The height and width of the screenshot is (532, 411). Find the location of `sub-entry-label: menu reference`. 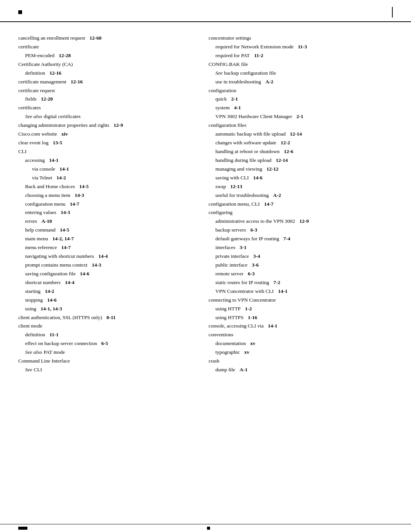

sub-entry-label: menu reference is located at coordinates (41, 248).